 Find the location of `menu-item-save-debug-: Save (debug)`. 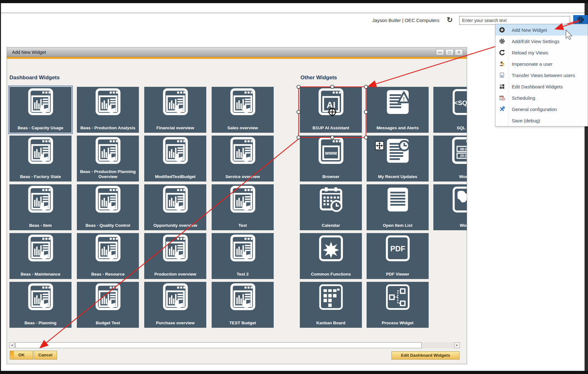

menu-item-save-debug-: Save (debug) is located at coordinates (542, 120).